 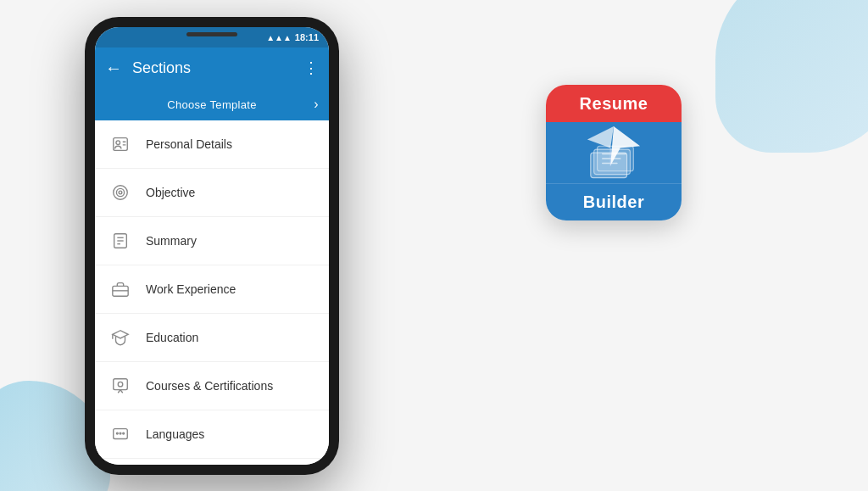 What do you see at coordinates (120, 241) in the screenshot?
I see `summary-icon` at bounding box center [120, 241].